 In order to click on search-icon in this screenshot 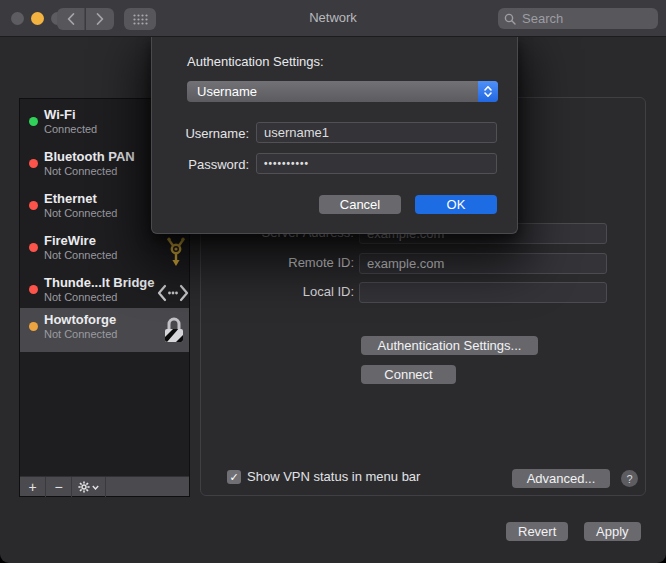, I will do `click(510, 19)`.